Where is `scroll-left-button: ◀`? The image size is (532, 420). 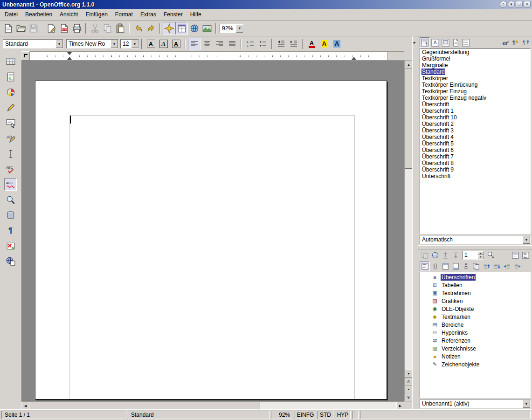
scroll-left-button: ◀ is located at coordinates (25, 406).